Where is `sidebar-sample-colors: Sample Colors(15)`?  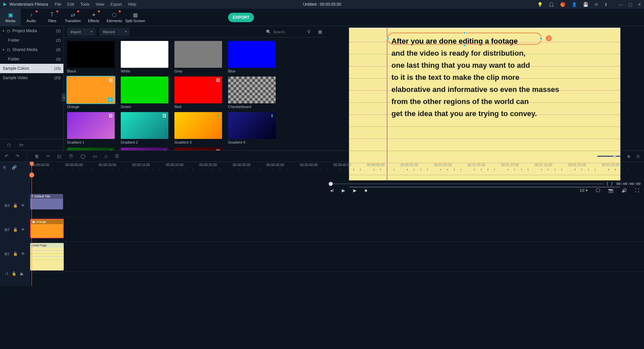 sidebar-sample-colors: Sample Colors(15) is located at coordinates (32, 68).